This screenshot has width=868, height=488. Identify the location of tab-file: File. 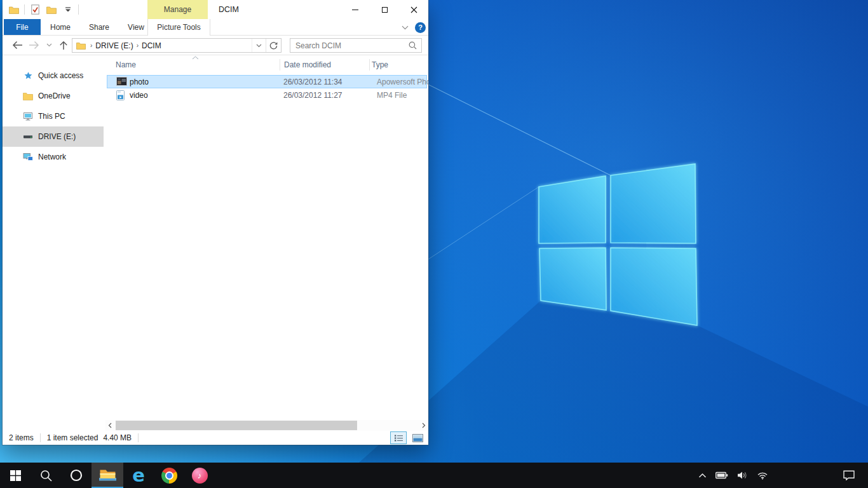
(22, 27).